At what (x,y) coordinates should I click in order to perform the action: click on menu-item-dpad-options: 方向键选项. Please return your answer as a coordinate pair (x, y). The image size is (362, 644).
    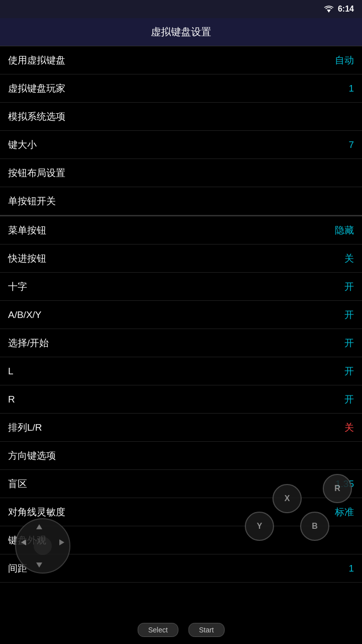
    Looking at the image, I should click on (181, 456).